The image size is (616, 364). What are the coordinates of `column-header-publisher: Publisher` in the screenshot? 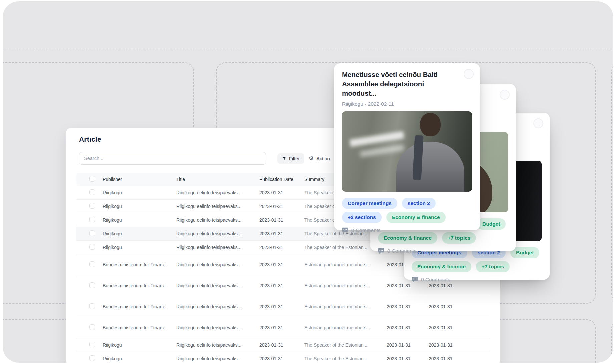 It's located at (139, 179).